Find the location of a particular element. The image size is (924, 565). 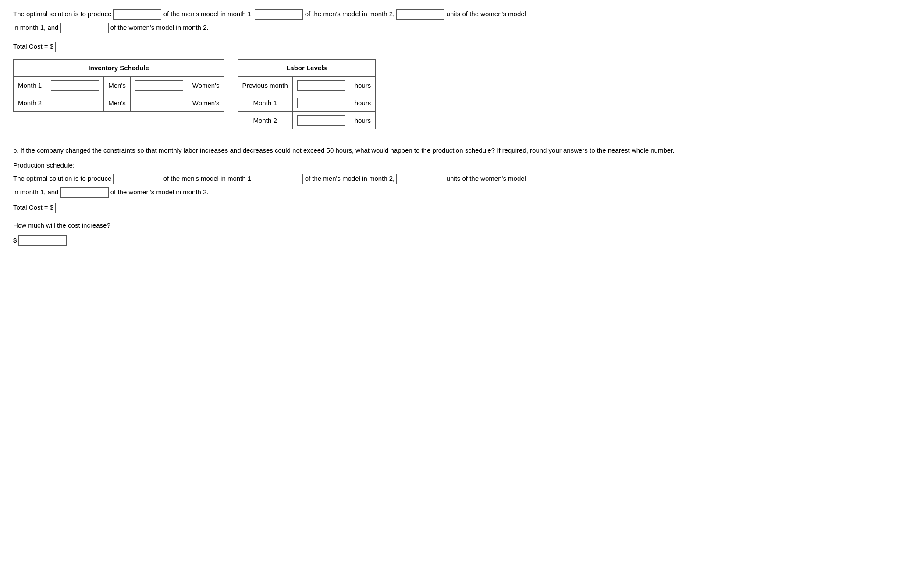

total-cost-input-b is located at coordinates (79, 208).